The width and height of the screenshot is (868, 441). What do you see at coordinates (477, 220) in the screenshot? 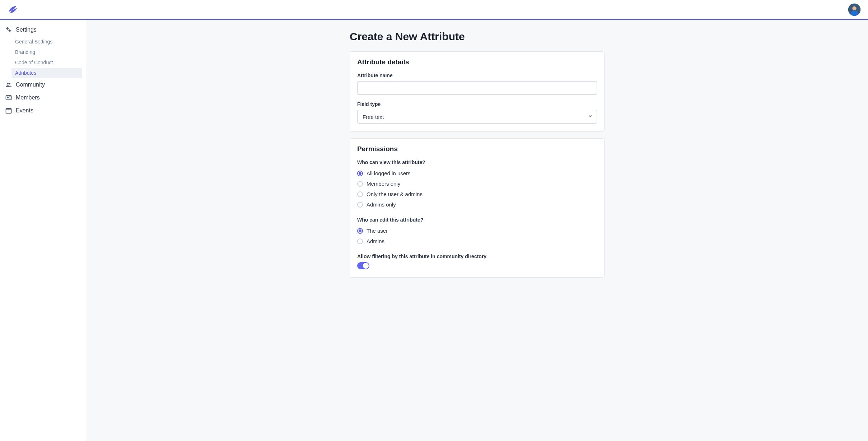
I see `edit-permission-label: Who can edit this attribute?` at bounding box center [477, 220].